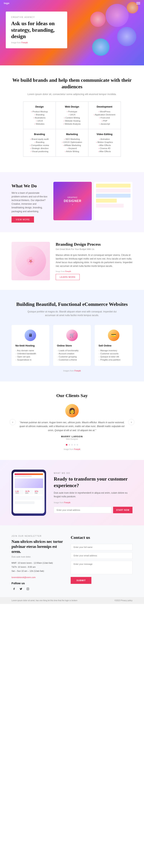 This screenshot has height=868, width=144. What do you see at coordinates (40, 118) in the screenshot?
I see `service-design-list: Product Mockup Branding Illustrations UI…` at bounding box center [40, 118].